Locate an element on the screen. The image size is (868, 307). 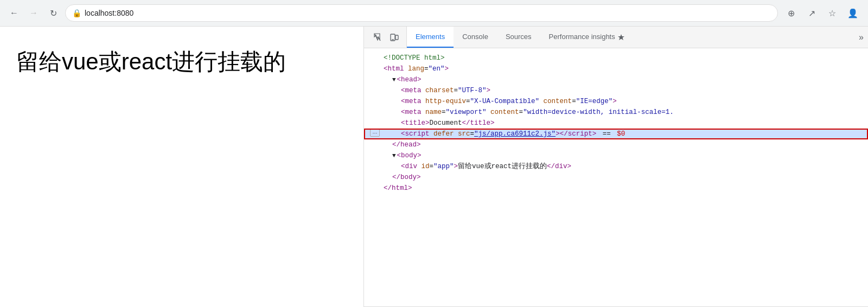
page-heading: 留给vue或react进行挂载的 is located at coordinates (151, 62).